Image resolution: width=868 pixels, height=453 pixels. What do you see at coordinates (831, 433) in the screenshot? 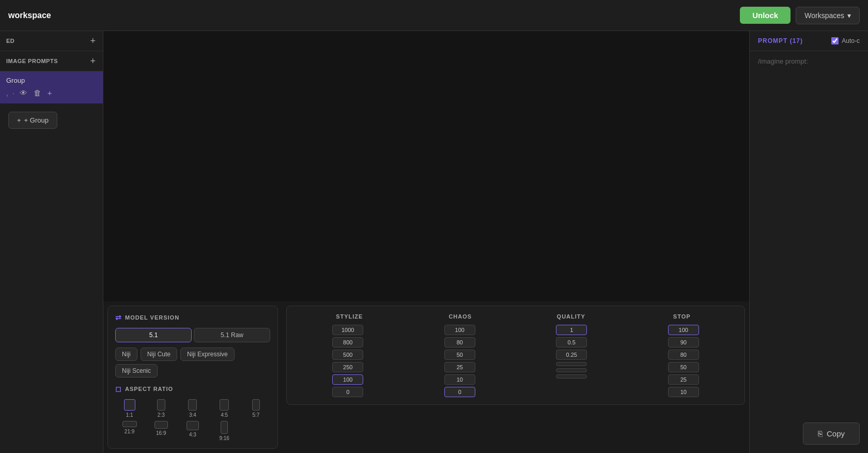
I see `copy-button: ⎘ Copy` at bounding box center [831, 433].